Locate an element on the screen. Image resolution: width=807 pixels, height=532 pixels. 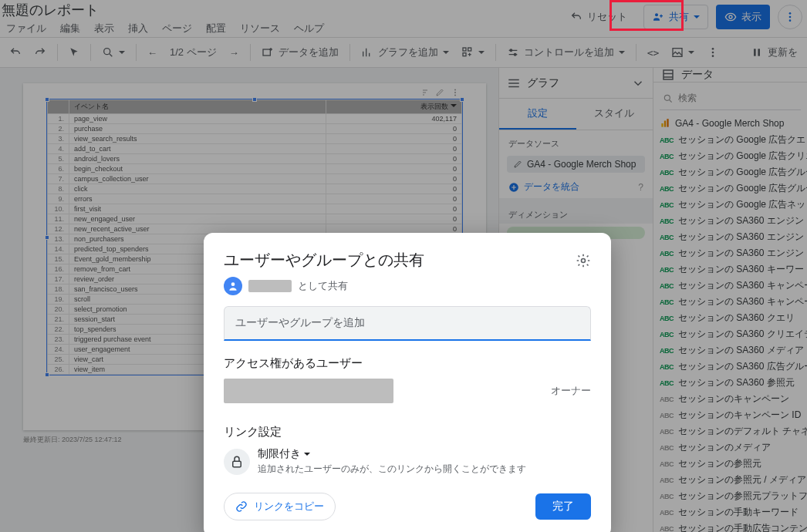
avatar is located at coordinates (233, 286).